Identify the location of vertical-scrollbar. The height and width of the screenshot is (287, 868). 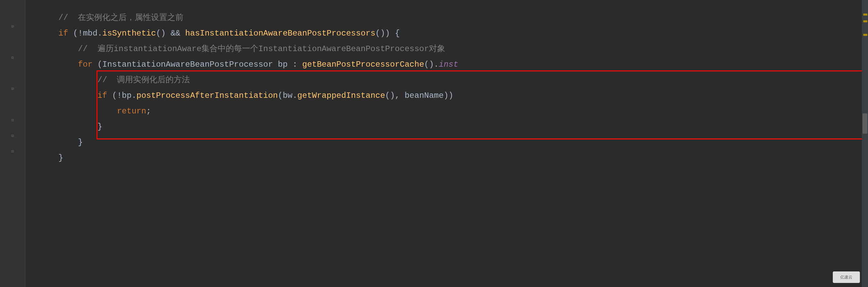
(865, 144).